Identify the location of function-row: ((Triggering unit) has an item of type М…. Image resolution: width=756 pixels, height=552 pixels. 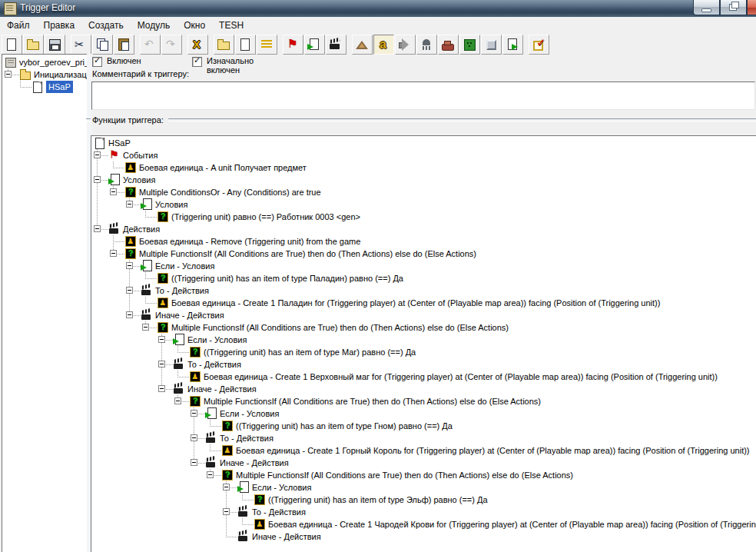
(424, 352).